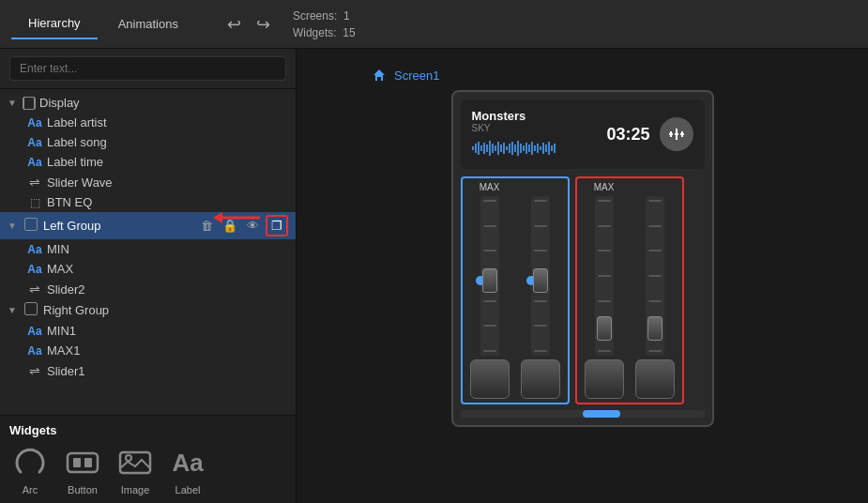  I want to click on fader-track-l2, so click(541, 276).